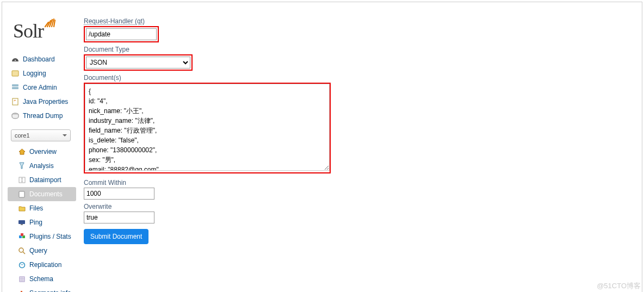  Describe the element at coordinates (15, 102) in the screenshot. I see `javaprops-icon` at that location.